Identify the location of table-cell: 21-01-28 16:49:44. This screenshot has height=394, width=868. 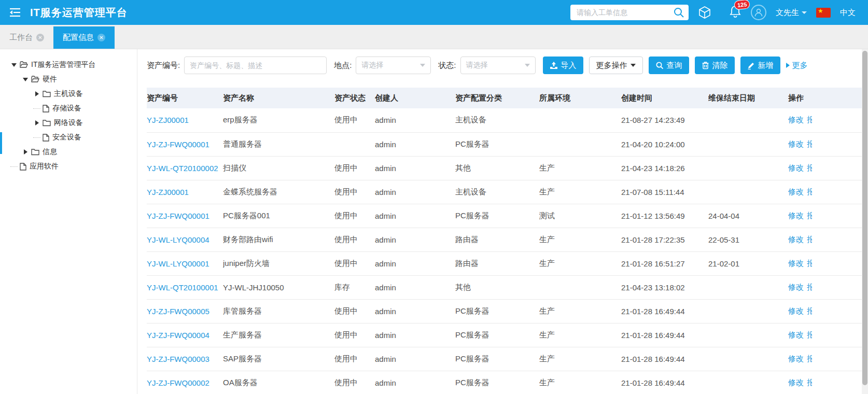
(665, 335).